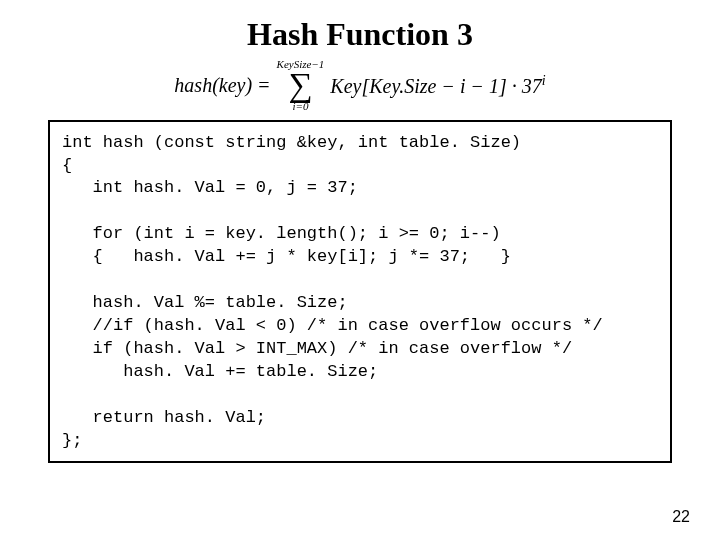 This screenshot has width=720, height=540. Describe the element at coordinates (164, 418) in the screenshot. I see `code-line: return hash. Val;` at that location.